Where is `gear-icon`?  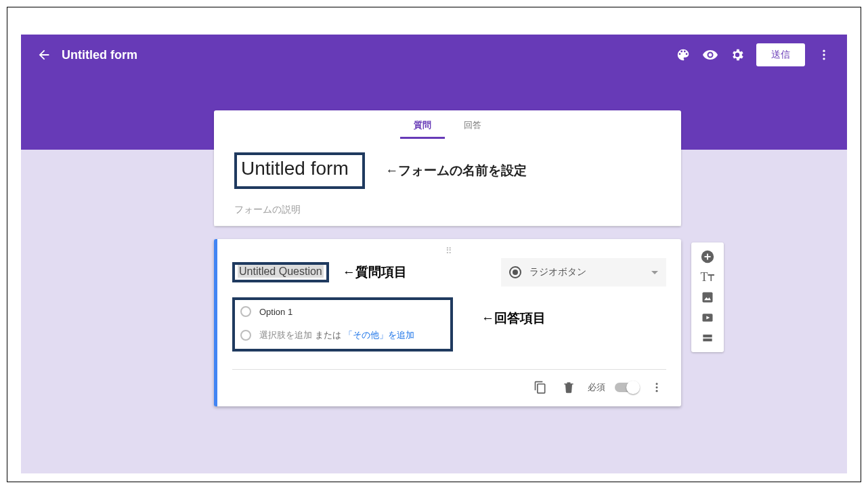
gear-icon is located at coordinates (737, 55).